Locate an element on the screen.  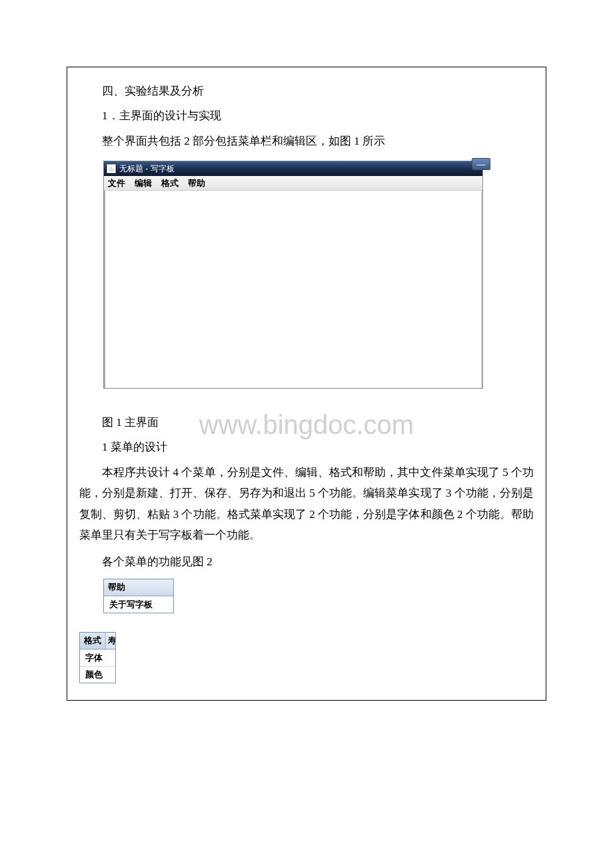
menu-format: 格式 is located at coordinates (170, 183).